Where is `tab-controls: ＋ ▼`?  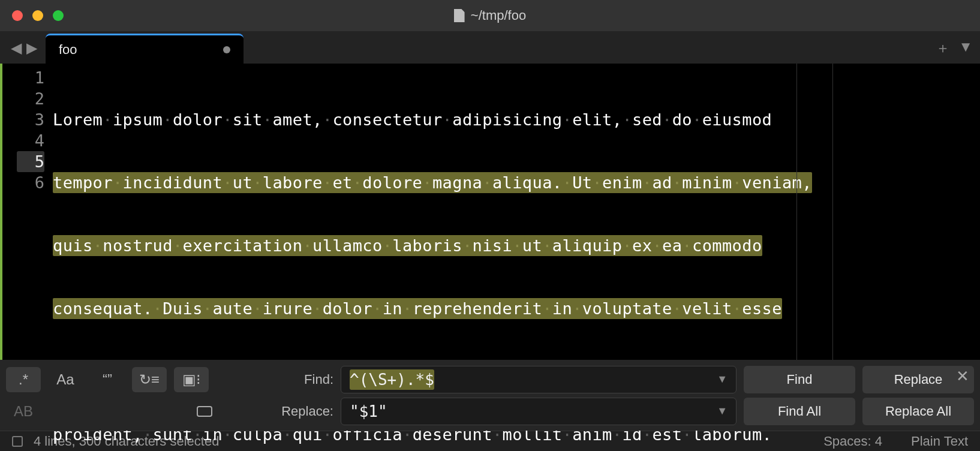
tab-controls: ＋ ▼ is located at coordinates (954, 48).